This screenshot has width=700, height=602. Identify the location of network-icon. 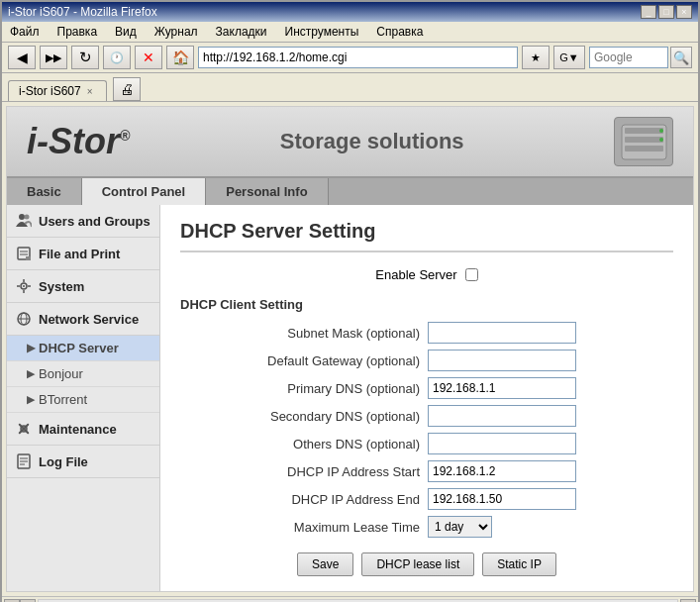
(24, 319).